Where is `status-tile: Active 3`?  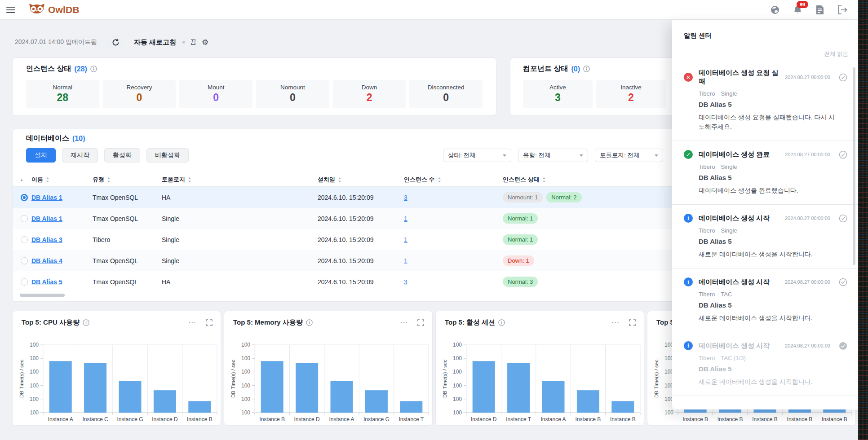
status-tile: Active 3 is located at coordinates (558, 94).